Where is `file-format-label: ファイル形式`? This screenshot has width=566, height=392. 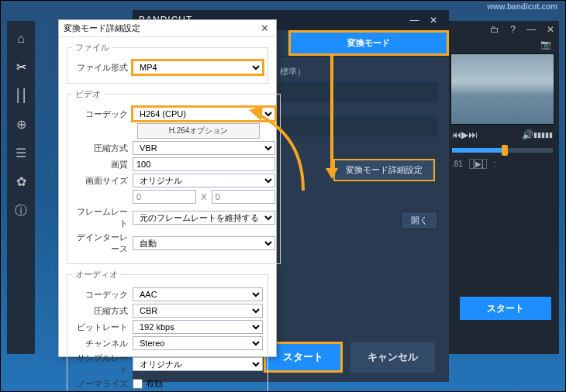 file-format-label: ファイル形式 is located at coordinates (102, 68).